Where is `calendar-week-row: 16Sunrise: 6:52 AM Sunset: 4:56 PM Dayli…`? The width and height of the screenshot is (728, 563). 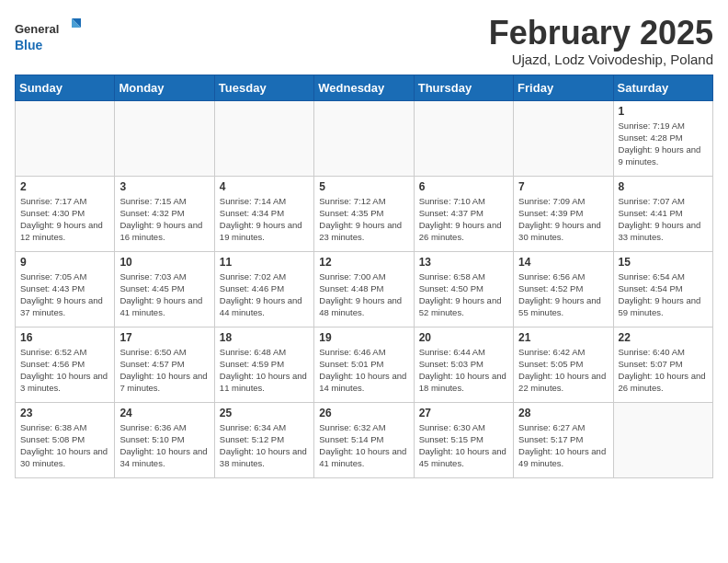 calendar-week-row: 16Sunrise: 6:52 AM Sunset: 4:56 PM Dayli… is located at coordinates (364, 364).